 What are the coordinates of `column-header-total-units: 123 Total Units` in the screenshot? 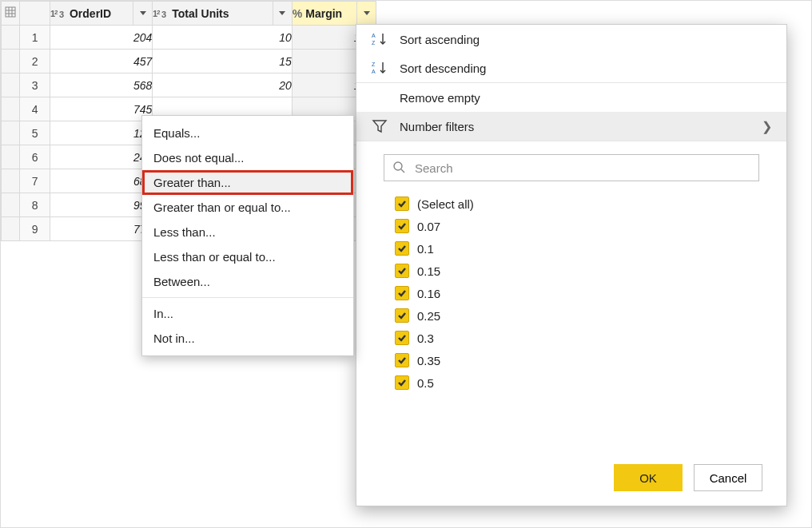 It's located at (222, 14).